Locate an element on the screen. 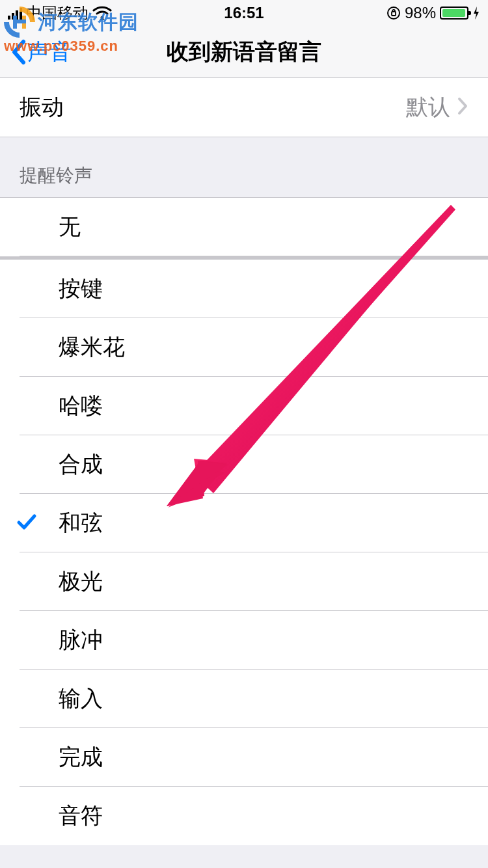 Image resolution: width=488 pixels, height=868 pixels. section-header-ringtone: 提醒铃声 is located at coordinates (244, 167).